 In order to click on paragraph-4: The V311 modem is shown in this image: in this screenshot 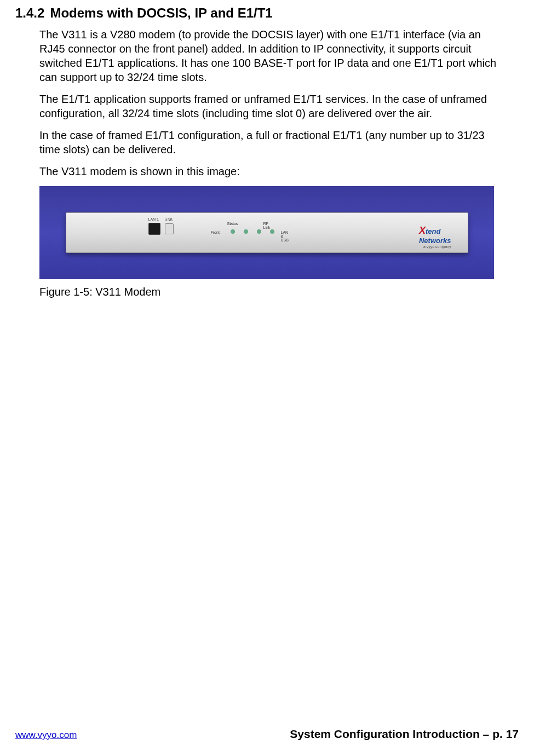, I will do `click(271, 171)`.